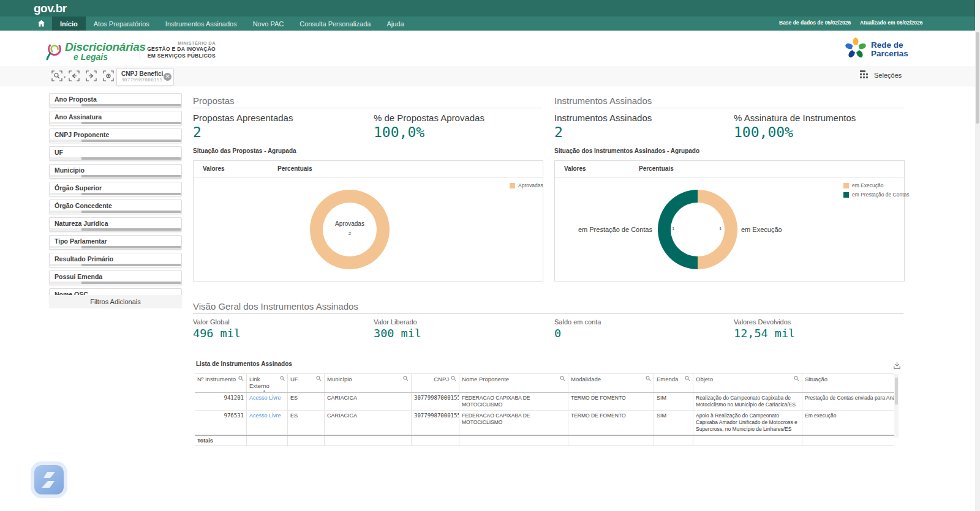 Image resolution: width=980 pixels, height=511 pixels. Describe the element at coordinates (435, 422) in the screenshot. I see `cell-cnpj: 30779987000155` at that location.